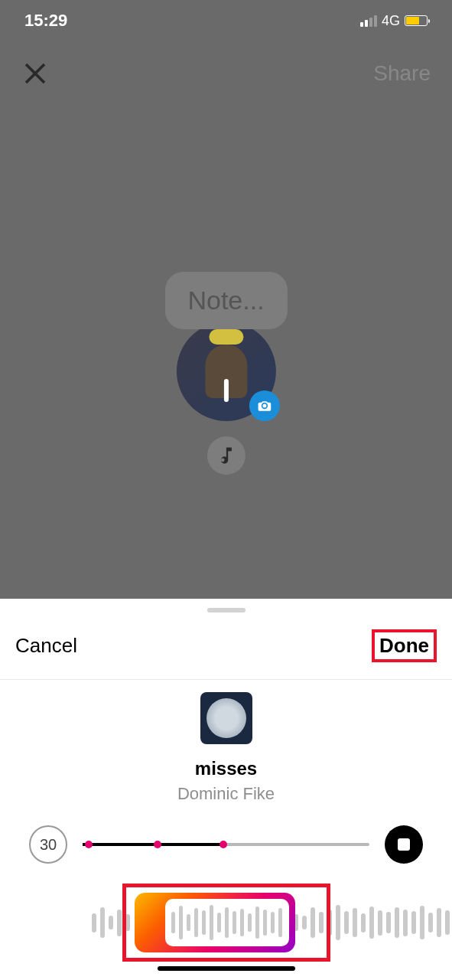 This screenshot has height=980, width=452. What do you see at coordinates (226, 456) in the screenshot?
I see `music-button` at bounding box center [226, 456].